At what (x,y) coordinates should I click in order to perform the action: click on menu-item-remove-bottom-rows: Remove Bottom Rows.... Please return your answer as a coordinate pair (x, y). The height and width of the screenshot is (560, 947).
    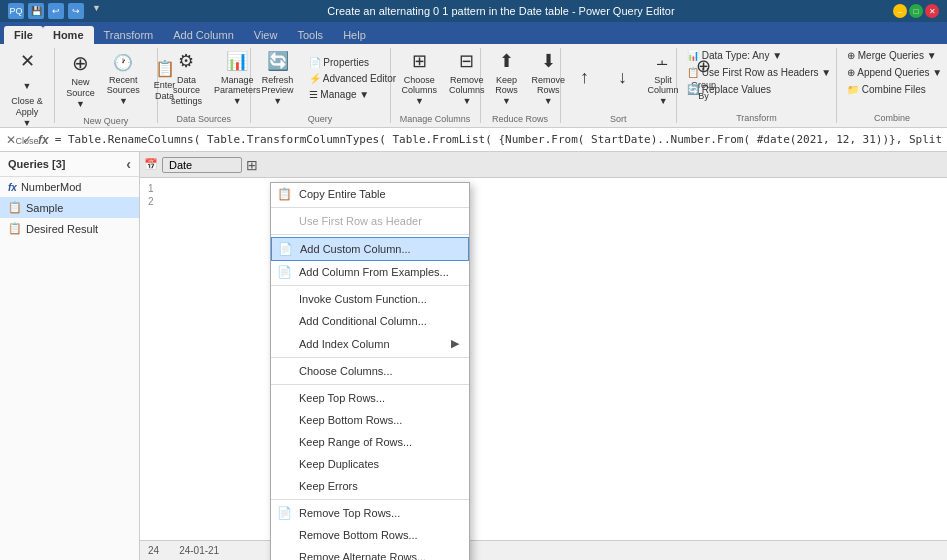
    Looking at the image, I should click on (370, 535).